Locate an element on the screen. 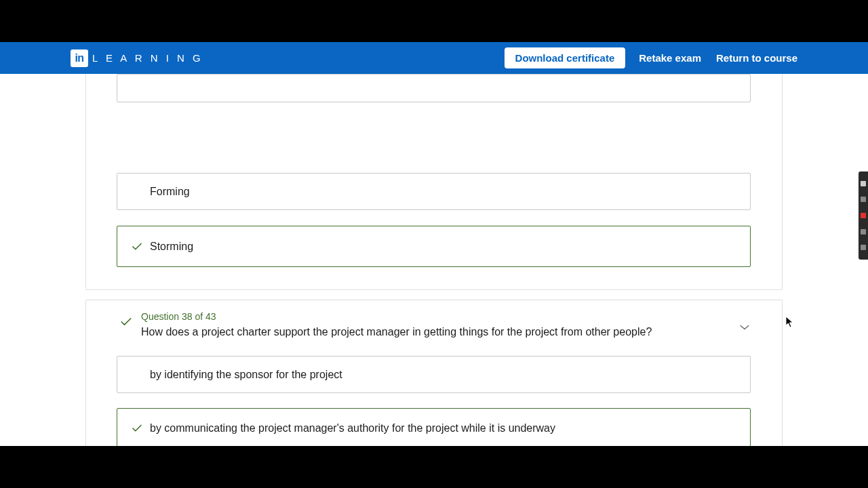 The image size is (868, 488). answer-text: by identifying the sponsor for the proje… is located at coordinates (443, 375).